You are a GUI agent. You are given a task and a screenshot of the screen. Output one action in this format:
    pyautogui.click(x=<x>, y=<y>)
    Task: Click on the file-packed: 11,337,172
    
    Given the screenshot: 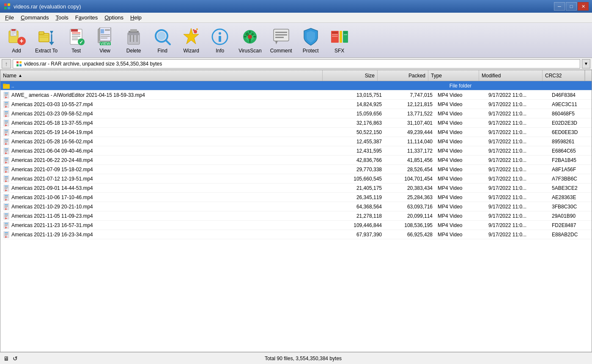 What is the action you would take?
    pyautogui.click(x=410, y=151)
    